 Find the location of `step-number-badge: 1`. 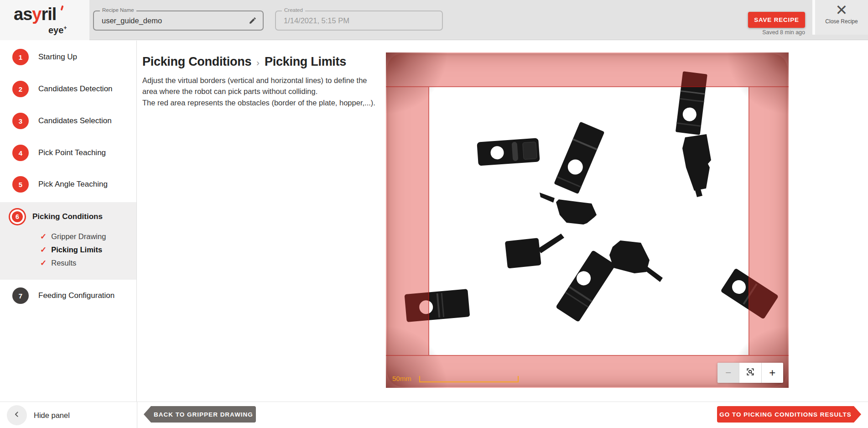

step-number-badge: 1 is located at coordinates (21, 57).